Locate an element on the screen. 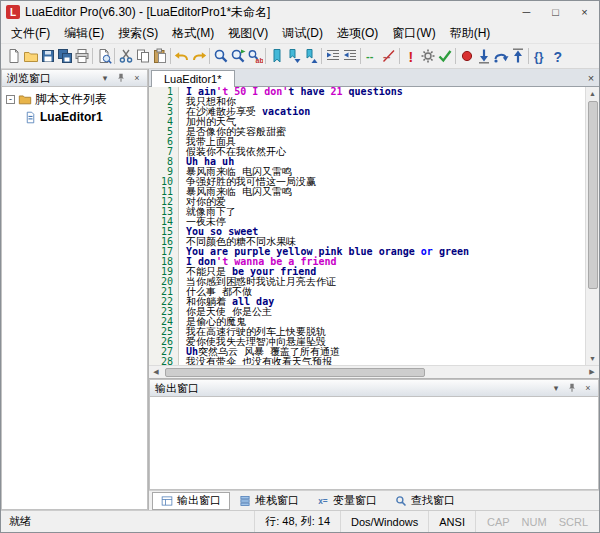  bottom-tab-label: 堆栈窗口 is located at coordinates (277, 500).